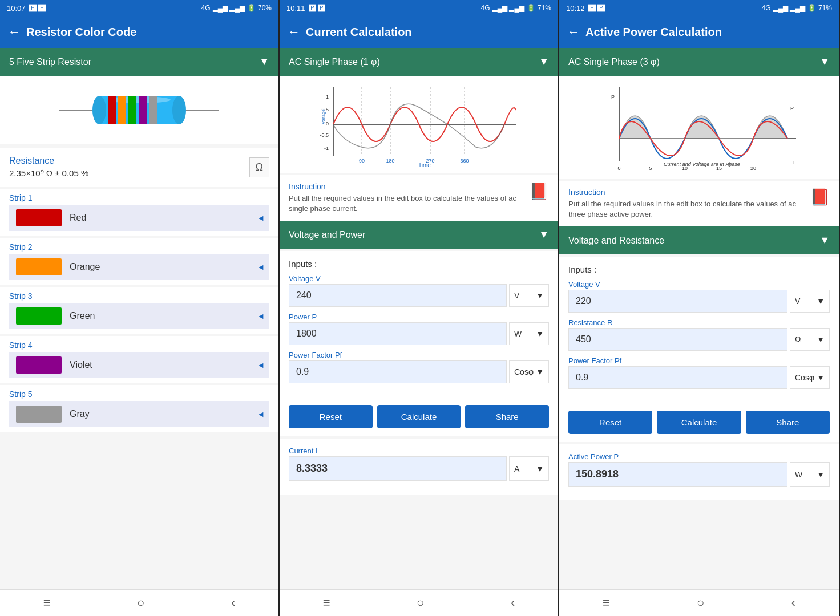 This screenshot has height=616, width=840. What do you see at coordinates (529, 372) in the screenshot?
I see `pf-unit-2: Cosφ ▼` at bounding box center [529, 372].